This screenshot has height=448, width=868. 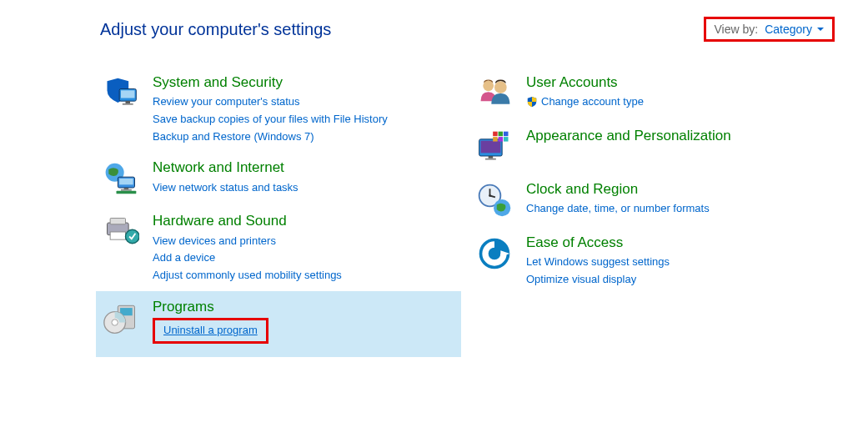 What do you see at coordinates (494, 147) in the screenshot?
I see `personalization-icon` at bounding box center [494, 147].